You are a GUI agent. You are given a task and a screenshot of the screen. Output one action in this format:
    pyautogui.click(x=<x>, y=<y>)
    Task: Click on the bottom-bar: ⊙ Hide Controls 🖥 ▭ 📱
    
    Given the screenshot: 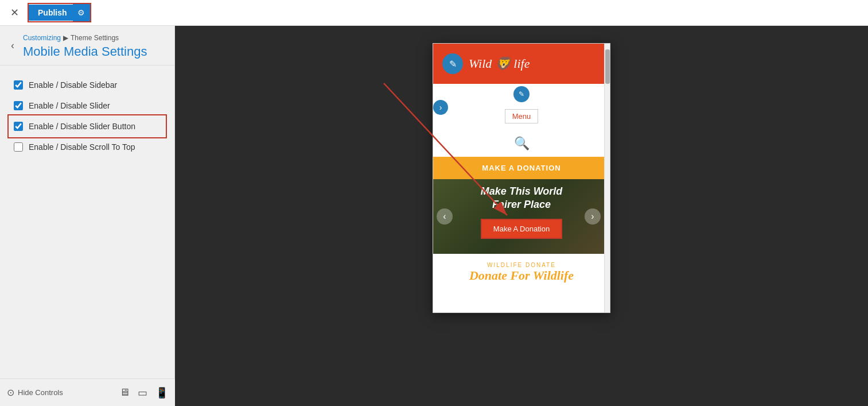 What is the action you would take?
    pyautogui.click(x=87, y=392)
    